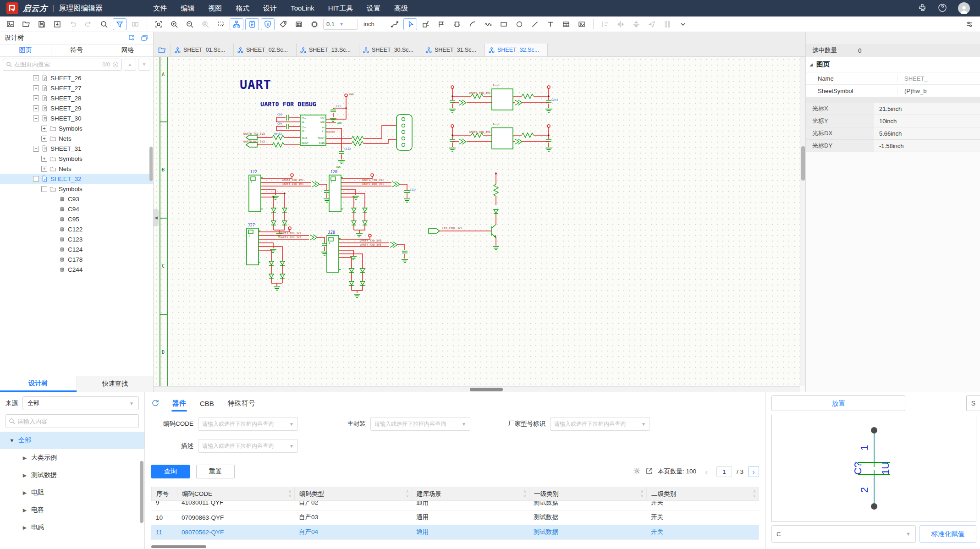  What do you see at coordinates (843, 534) in the screenshot?
I see `designator-select: C▼` at bounding box center [843, 534].